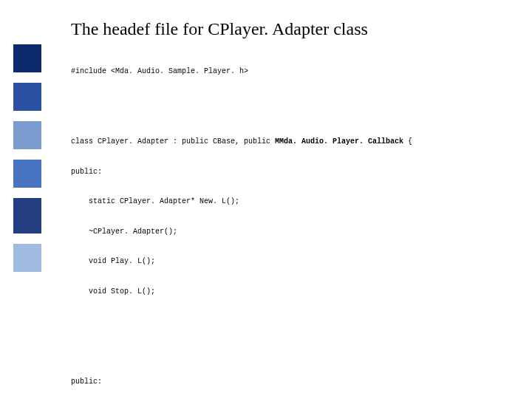 The width and height of the screenshot is (532, 399). I want to click on slide-title: The headef file for CPlayer. Adapter cla…, so click(298, 30).